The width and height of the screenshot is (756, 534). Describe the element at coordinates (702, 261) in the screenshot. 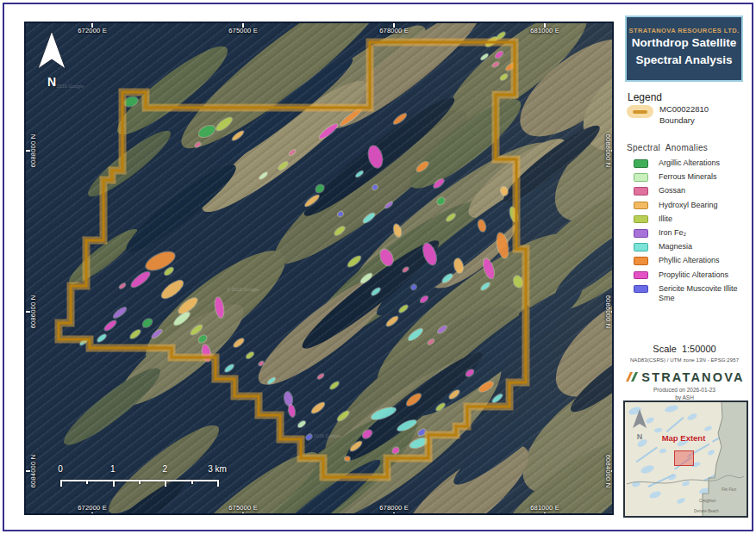

I see `legend-label-ph: Phyllic Alterations` at that location.